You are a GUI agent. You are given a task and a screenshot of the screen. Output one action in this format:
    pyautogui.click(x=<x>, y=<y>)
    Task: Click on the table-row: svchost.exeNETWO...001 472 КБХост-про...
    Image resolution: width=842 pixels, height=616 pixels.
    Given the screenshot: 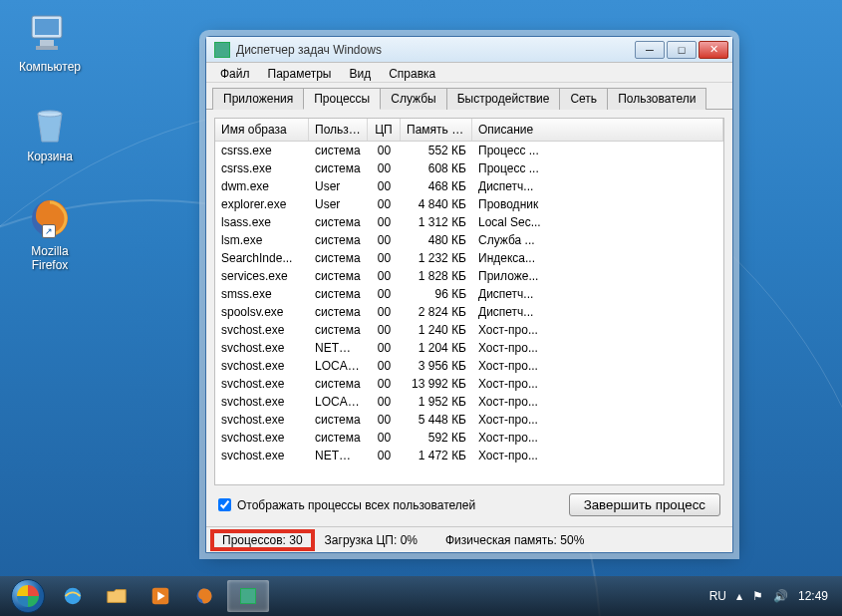 What is the action you would take?
    pyautogui.click(x=469, y=456)
    